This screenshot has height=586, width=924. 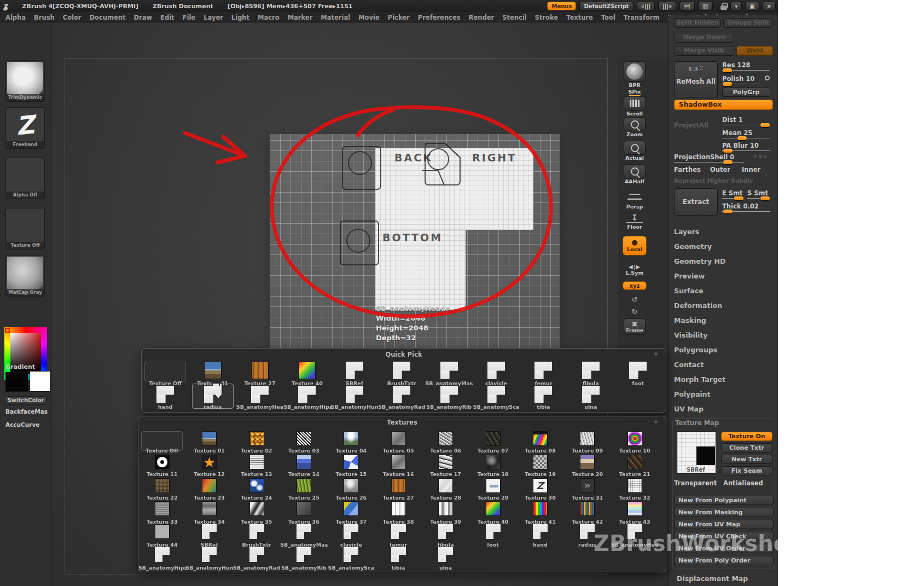 What do you see at coordinates (736, 65) in the screenshot?
I see `res-slider: Res 128` at bounding box center [736, 65].